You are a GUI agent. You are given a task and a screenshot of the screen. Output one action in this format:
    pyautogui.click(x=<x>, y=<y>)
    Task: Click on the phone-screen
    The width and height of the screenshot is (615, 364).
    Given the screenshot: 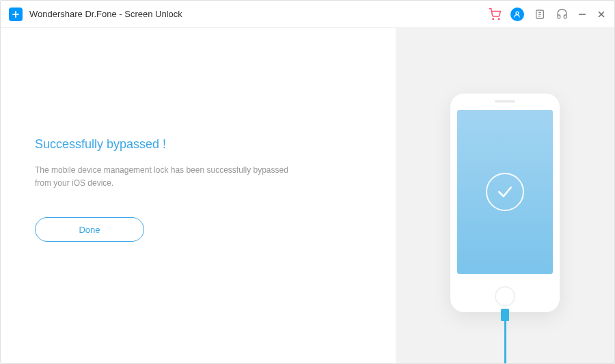 What is the action you would take?
    pyautogui.click(x=505, y=192)
    